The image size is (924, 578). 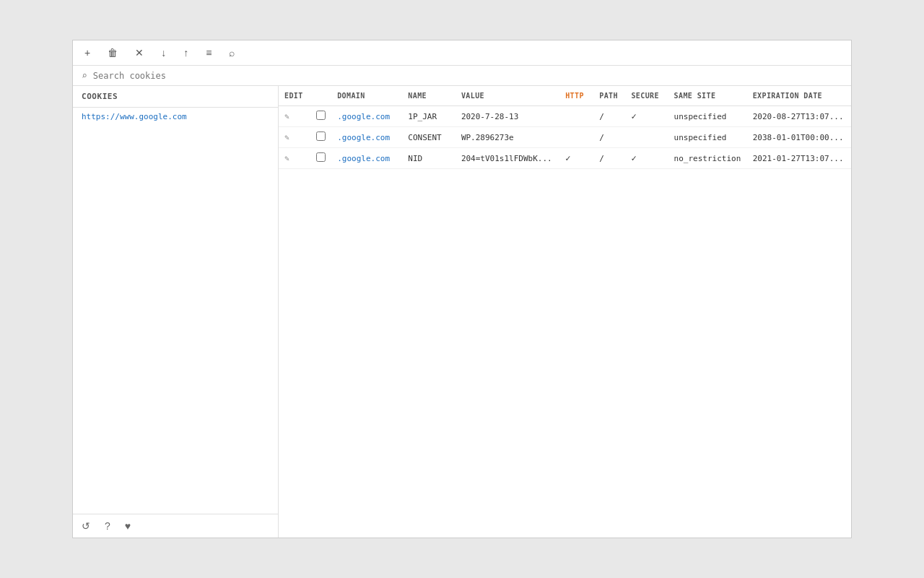 I want to click on table-row: ✎.google.comCONSENTWP.2896273e/unspecifi…, so click(x=565, y=137).